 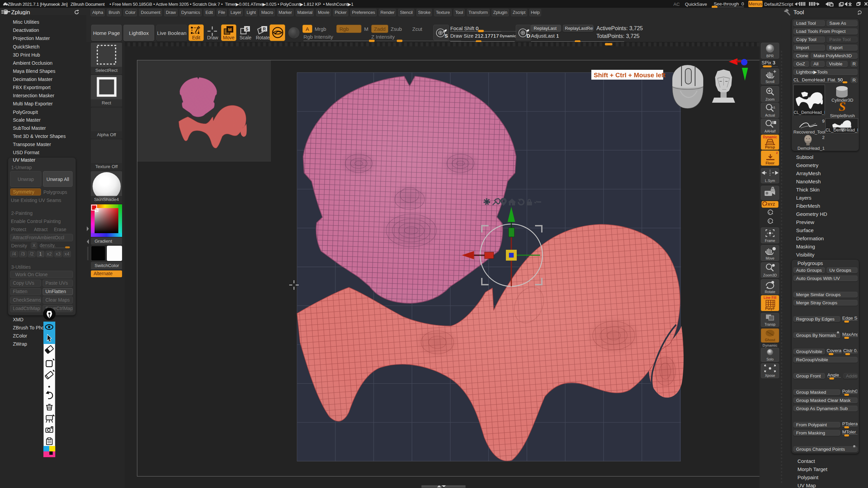 What do you see at coordinates (230, 30) in the screenshot?
I see `svg-text: M` at bounding box center [230, 30].